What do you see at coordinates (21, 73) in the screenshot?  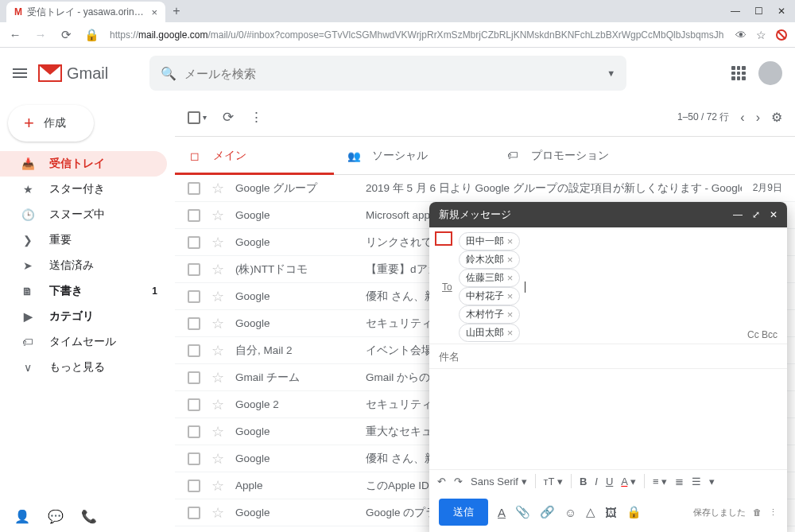 I see `menu-icon` at bounding box center [21, 73].